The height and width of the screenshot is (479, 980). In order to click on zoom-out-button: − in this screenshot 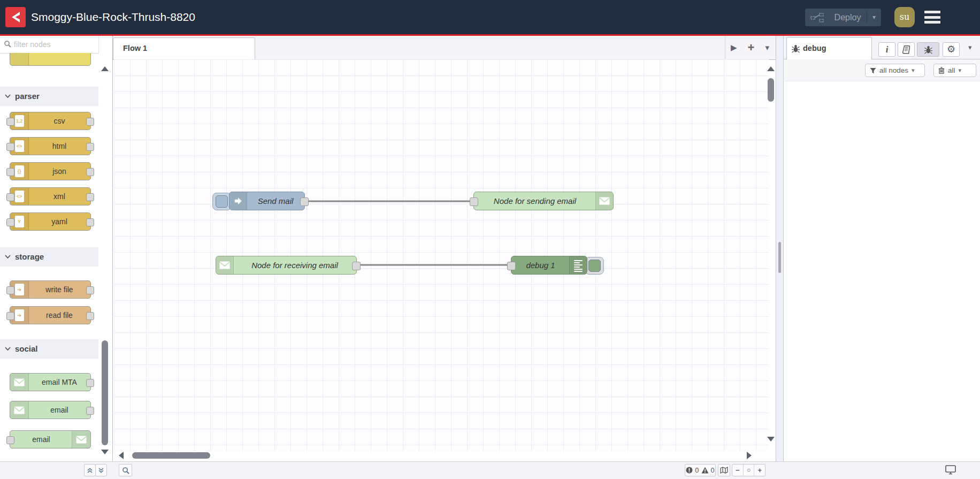, I will do `click(738, 470)`.